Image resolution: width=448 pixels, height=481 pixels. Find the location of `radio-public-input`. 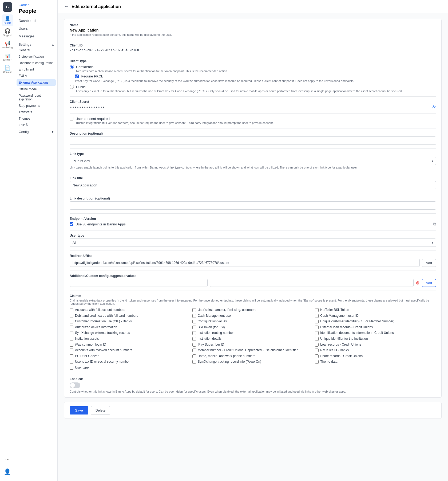

radio-public-input is located at coordinates (72, 87).